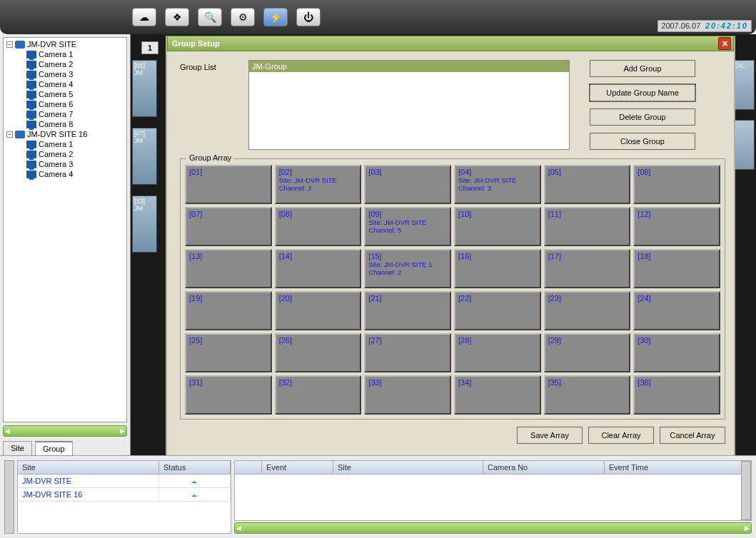 The image size is (756, 538). What do you see at coordinates (725, 44) in the screenshot?
I see `close-icon: ✕` at bounding box center [725, 44].